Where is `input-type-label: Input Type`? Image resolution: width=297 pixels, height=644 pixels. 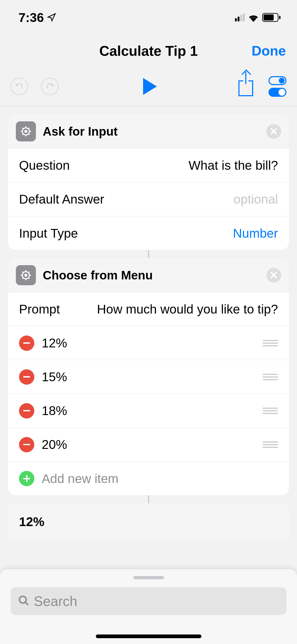
input-type-label: Input Type is located at coordinates (49, 233).